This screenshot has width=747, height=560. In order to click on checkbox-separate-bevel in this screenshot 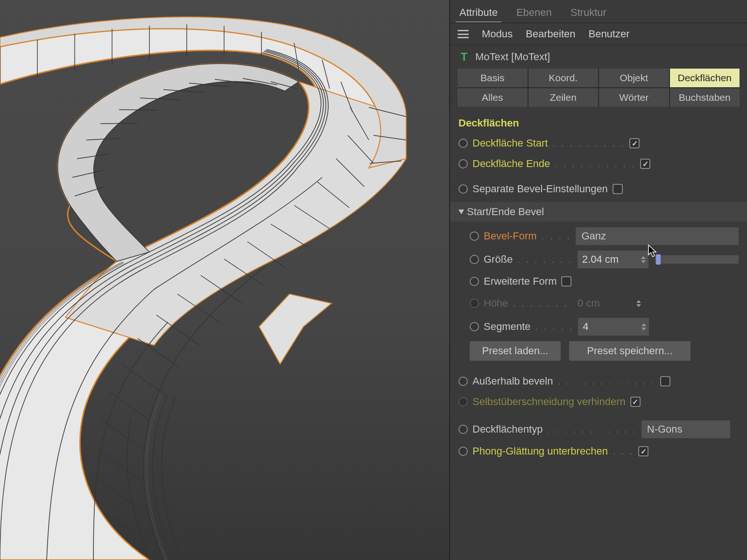, I will do `click(618, 189)`.